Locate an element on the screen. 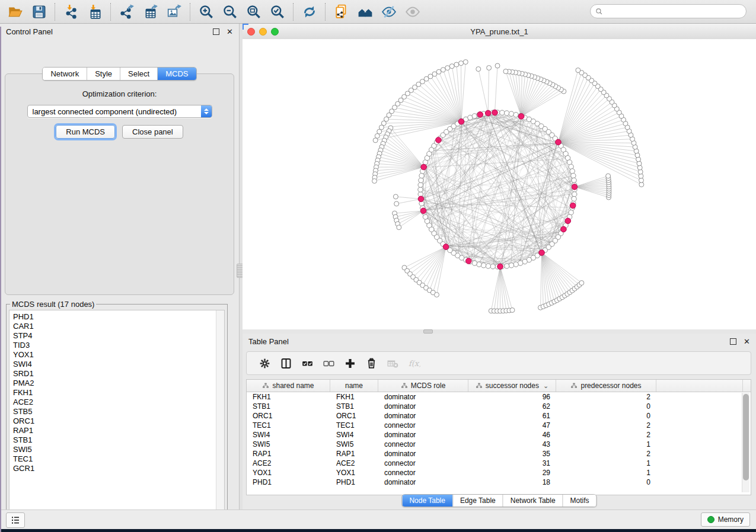 The image size is (756, 532). mcds-result-item: SWI5 is located at coordinates (119, 450).